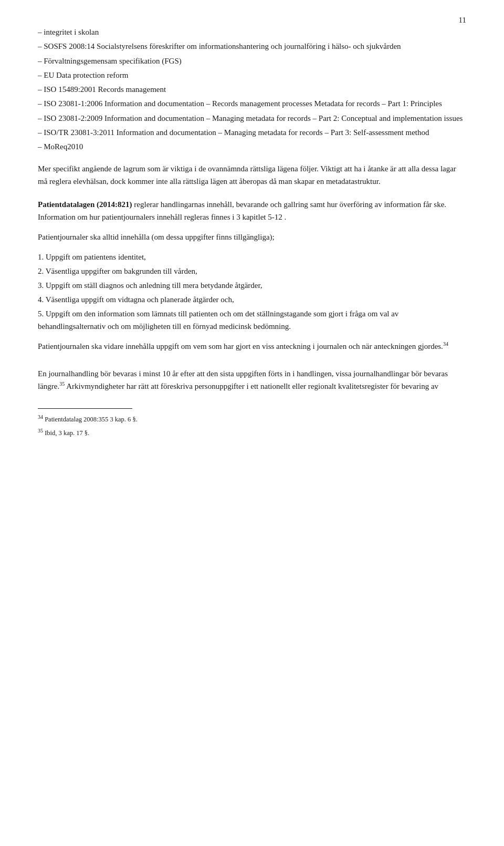  Describe the element at coordinates (446, 344) in the screenshot. I see `footnote-ref-34: 34` at that location.